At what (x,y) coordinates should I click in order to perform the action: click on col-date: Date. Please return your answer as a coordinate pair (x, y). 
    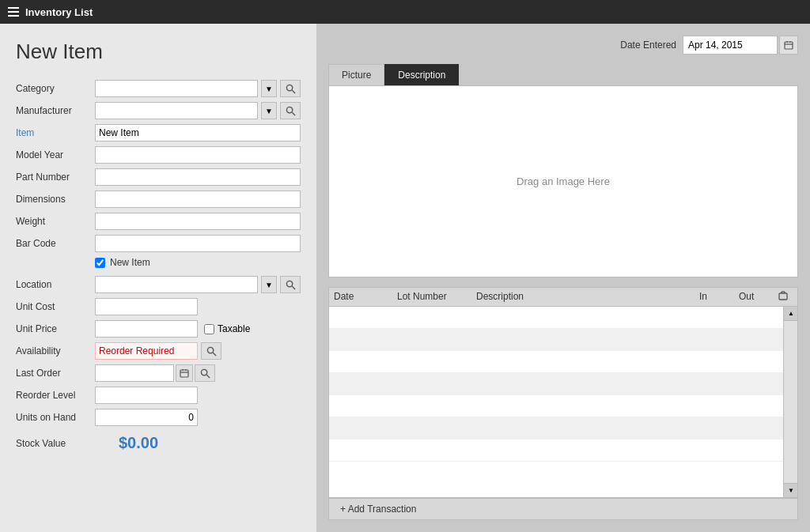
    Looking at the image, I should click on (365, 297).